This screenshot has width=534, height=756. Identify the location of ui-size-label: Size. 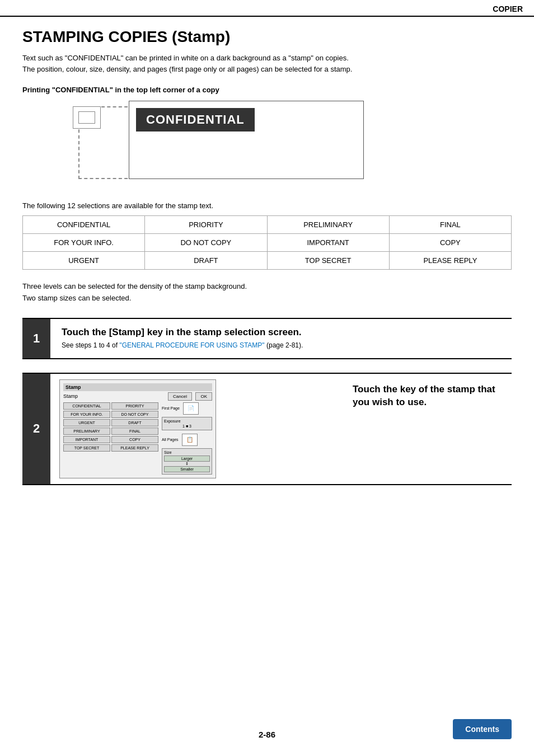
(187, 452).